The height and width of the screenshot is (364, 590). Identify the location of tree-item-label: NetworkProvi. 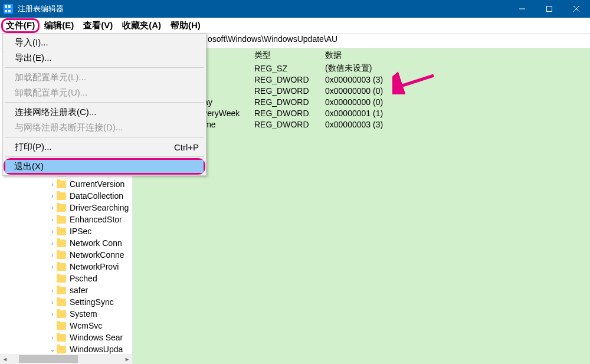
(94, 267).